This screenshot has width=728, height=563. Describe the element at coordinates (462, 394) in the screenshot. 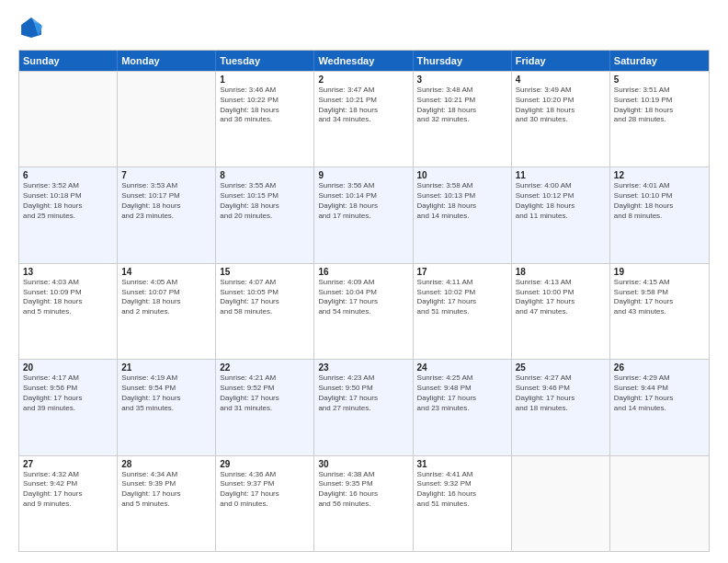

I see `day-info: Sunrise: 4:25 AM Sunset: 9:48 PM Dayligh…` at that location.